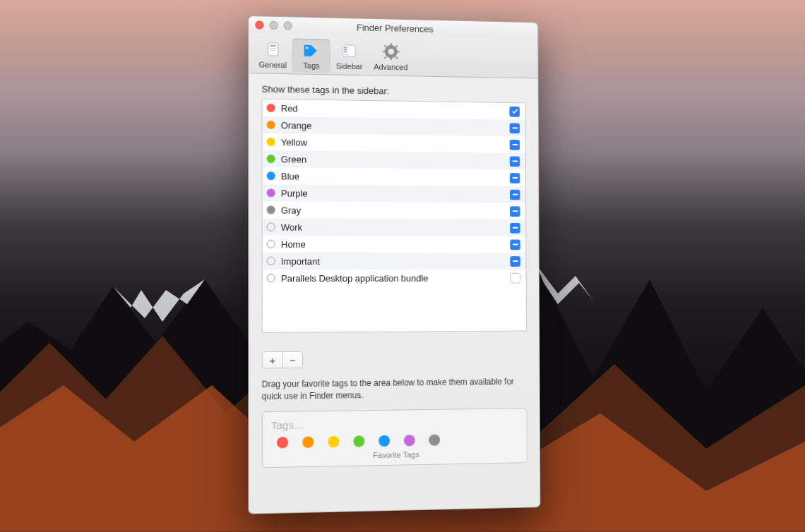 This screenshot has height=532, width=805. I want to click on preferences-toolbar: General Tags Sidebar, so click(393, 56).